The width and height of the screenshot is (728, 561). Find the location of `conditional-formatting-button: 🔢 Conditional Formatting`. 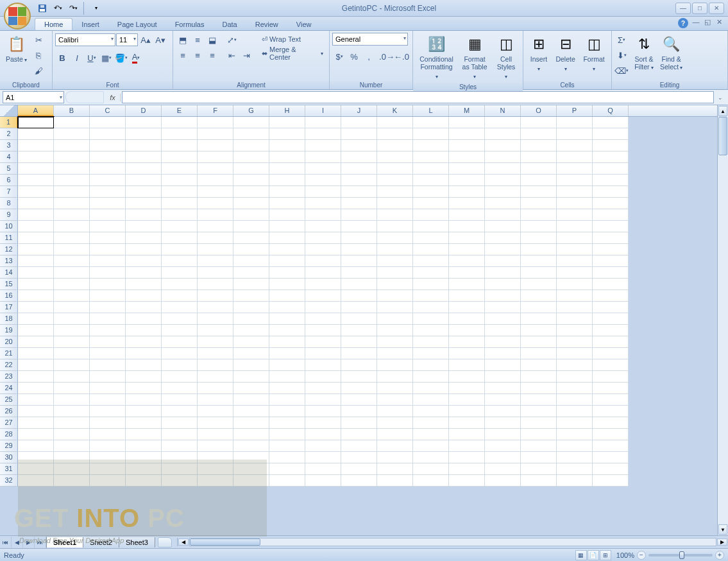

conditional-formatting-button: 🔢 Conditional Formatting is located at coordinates (436, 58).